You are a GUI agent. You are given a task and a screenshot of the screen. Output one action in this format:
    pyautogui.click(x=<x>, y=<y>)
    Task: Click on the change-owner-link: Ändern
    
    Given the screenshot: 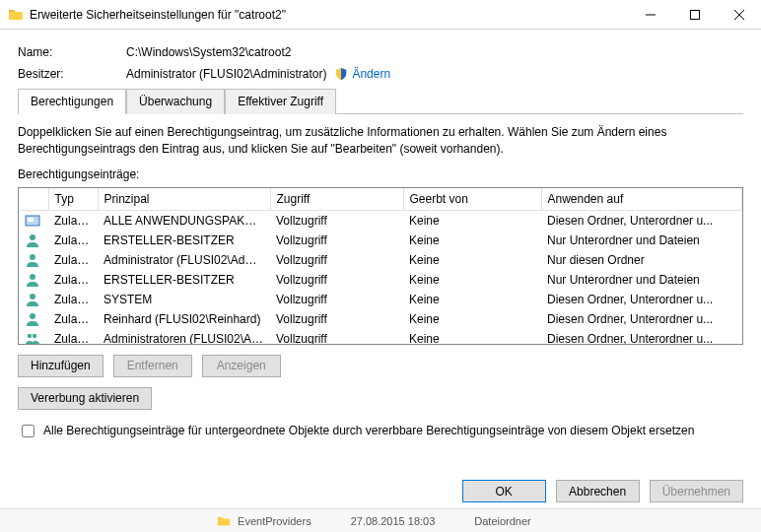 What is the action you would take?
    pyautogui.click(x=371, y=74)
    